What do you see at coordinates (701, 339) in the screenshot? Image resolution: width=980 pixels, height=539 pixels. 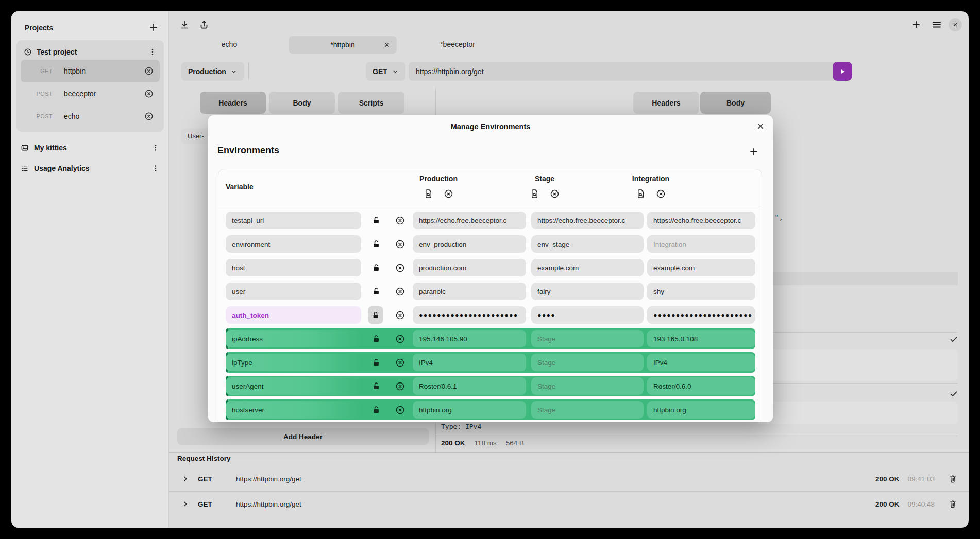 I see `env-value-field: 193.165.0.108` at bounding box center [701, 339].